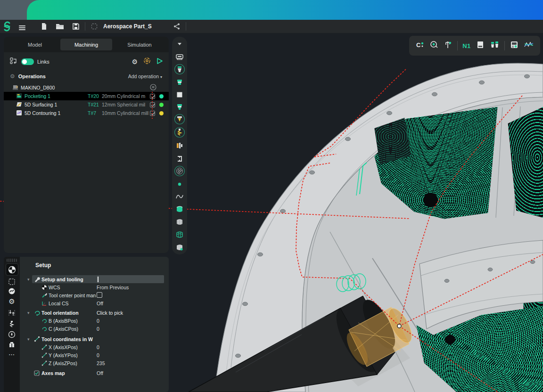  I want to click on setup-panel-title: Setup, so click(43, 265).